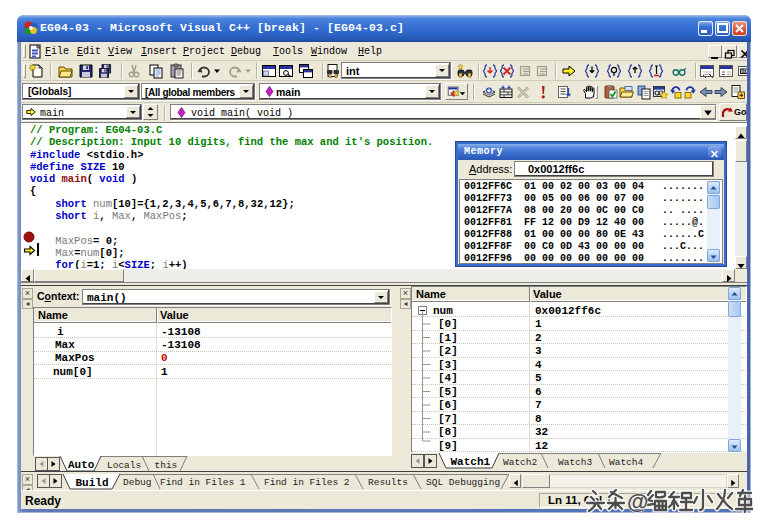 This screenshot has height=527, width=765. Describe the element at coordinates (92, 483) in the screenshot. I see `svg-text: Build` at that location.